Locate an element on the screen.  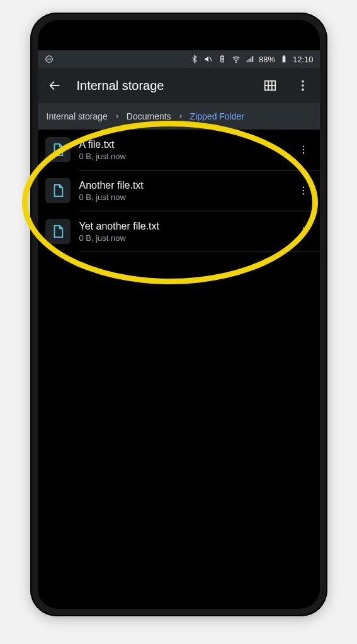
page-title: Internal storage is located at coordinates (162, 86).